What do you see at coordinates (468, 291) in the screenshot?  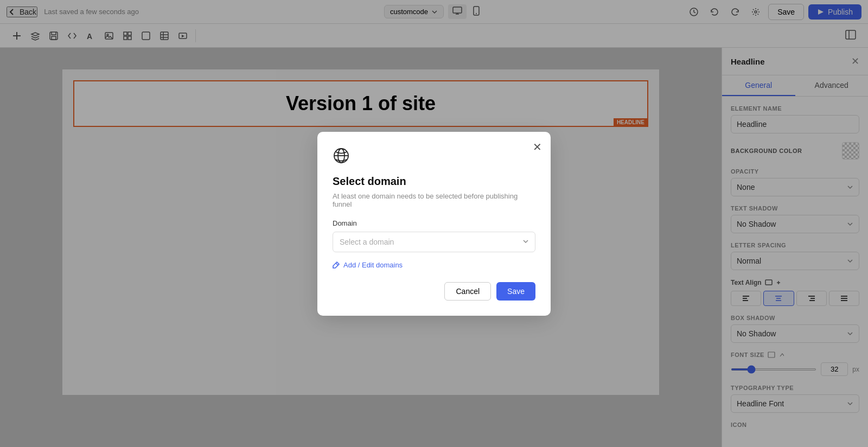 I see `modal-cancel-btn: Cancel` at bounding box center [468, 291].